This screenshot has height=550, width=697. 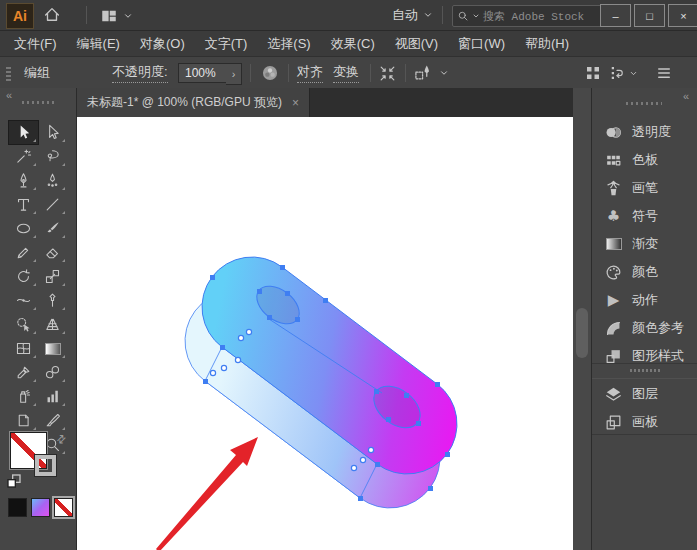 What do you see at coordinates (24, 276) in the screenshot?
I see `tool-rotate` at bounding box center [24, 276].